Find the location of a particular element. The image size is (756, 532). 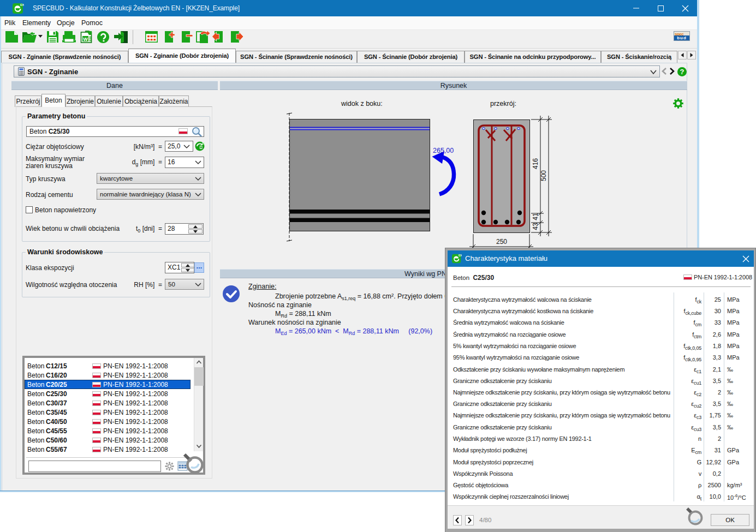

svg-text: widok z boku: is located at coordinates (361, 104).